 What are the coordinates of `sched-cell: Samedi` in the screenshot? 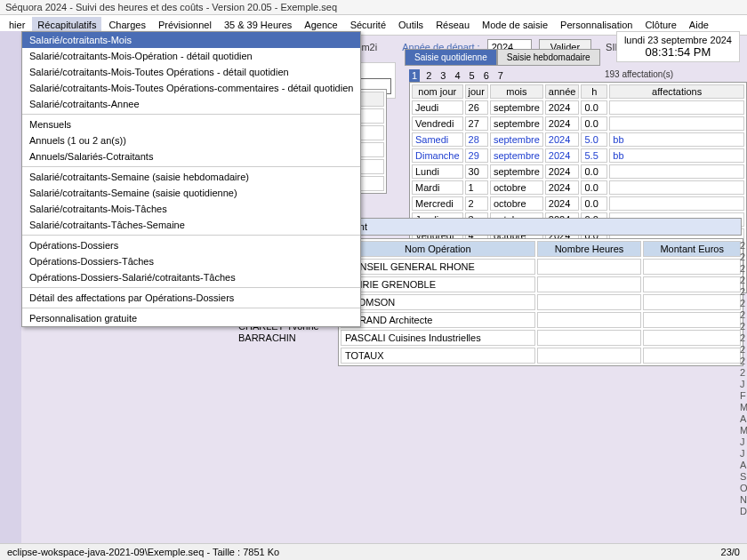 It's located at (438, 140).